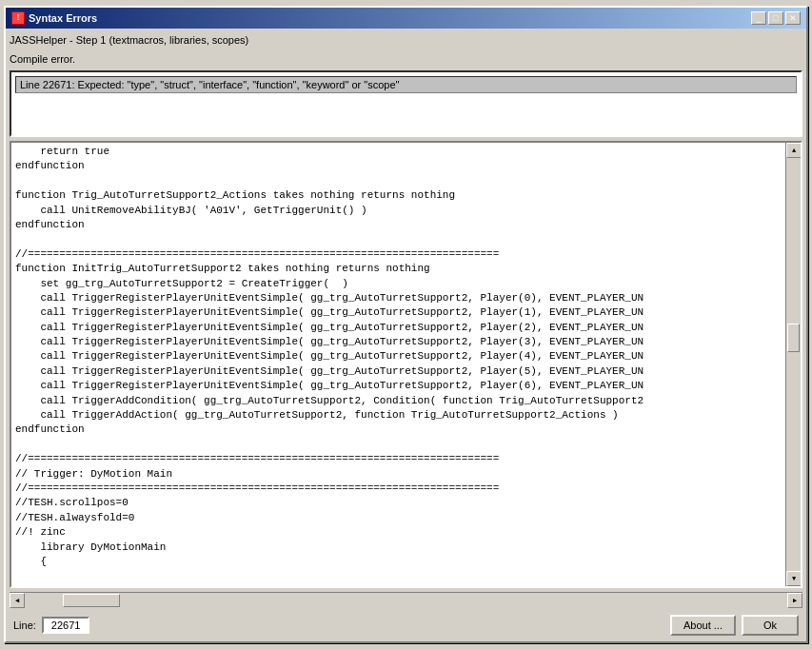  What do you see at coordinates (63, 18) in the screenshot?
I see `window-title: Syntax Errors` at bounding box center [63, 18].